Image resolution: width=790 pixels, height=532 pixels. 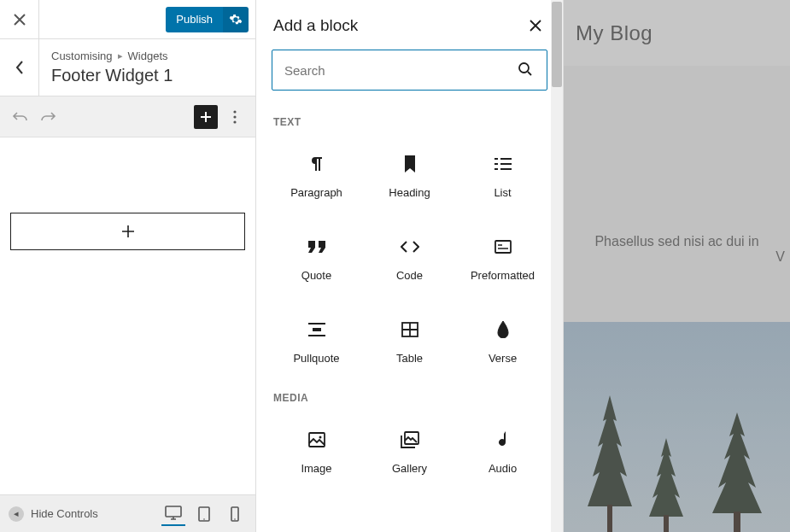 What do you see at coordinates (173, 514) in the screenshot?
I see `device-desktop-button` at bounding box center [173, 514].